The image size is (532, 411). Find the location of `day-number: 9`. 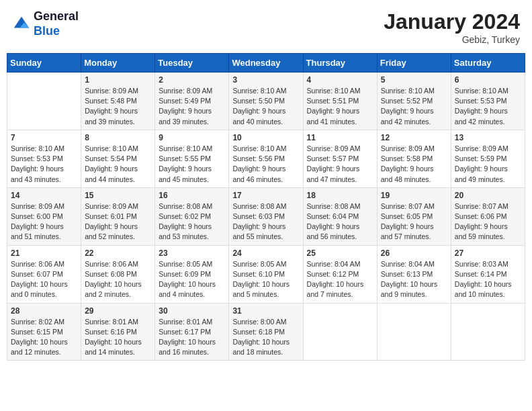

day-number: 9 is located at coordinates (192, 138).